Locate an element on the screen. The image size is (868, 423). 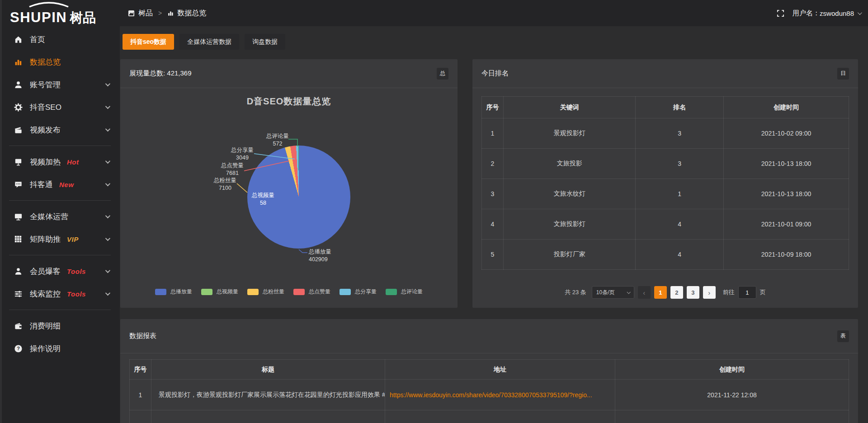
gear-icon is located at coordinates (18, 107).